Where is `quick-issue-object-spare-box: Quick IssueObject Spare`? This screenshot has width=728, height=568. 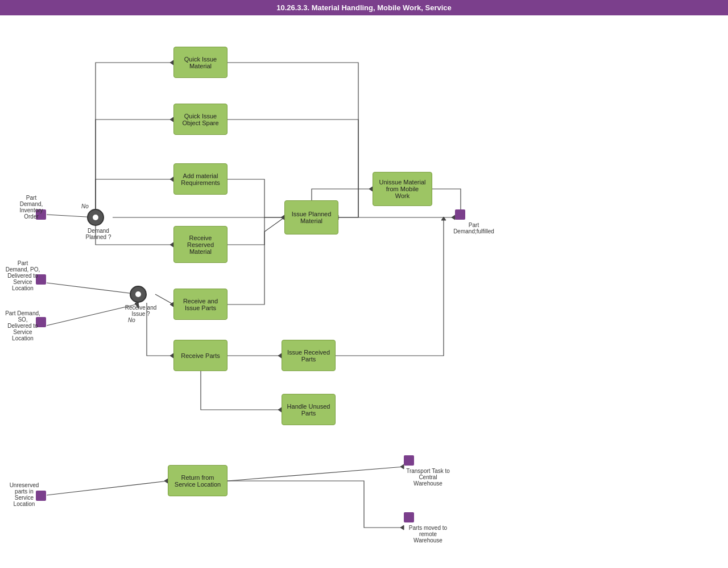
quick-issue-object-spare-box: Quick IssueObject Spare is located at coordinates (200, 120).